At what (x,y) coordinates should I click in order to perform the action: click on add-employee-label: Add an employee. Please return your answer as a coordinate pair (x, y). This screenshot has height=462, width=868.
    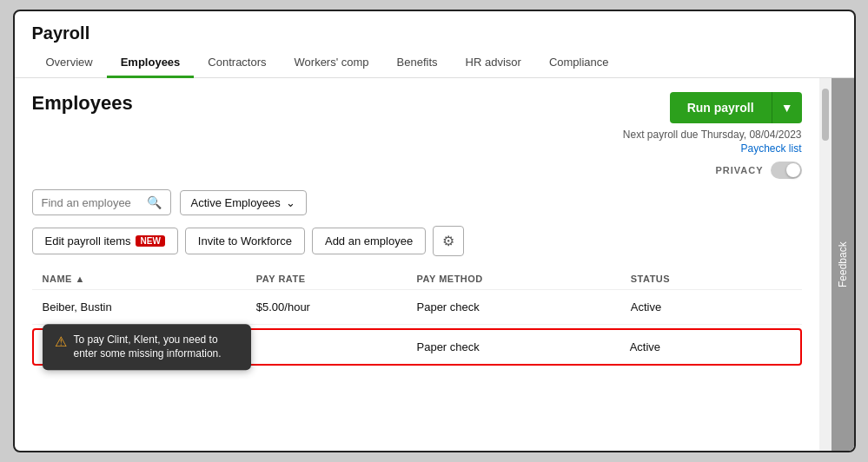
    Looking at the image, I should click on (368, 241).